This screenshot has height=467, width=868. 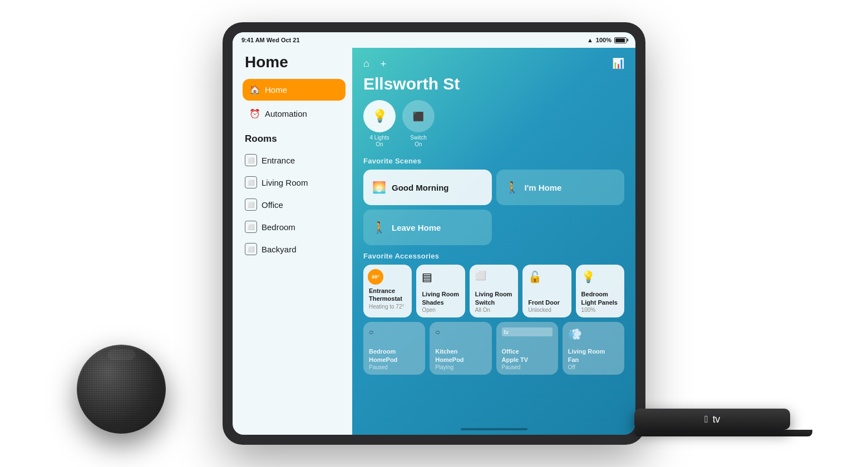 What do you see at coordinates (494, 127) in the screenshot?
I see `quick-access-row: 💡 4 LightsOn ⬛ SwitchOn` at bounding box center [494, 127].